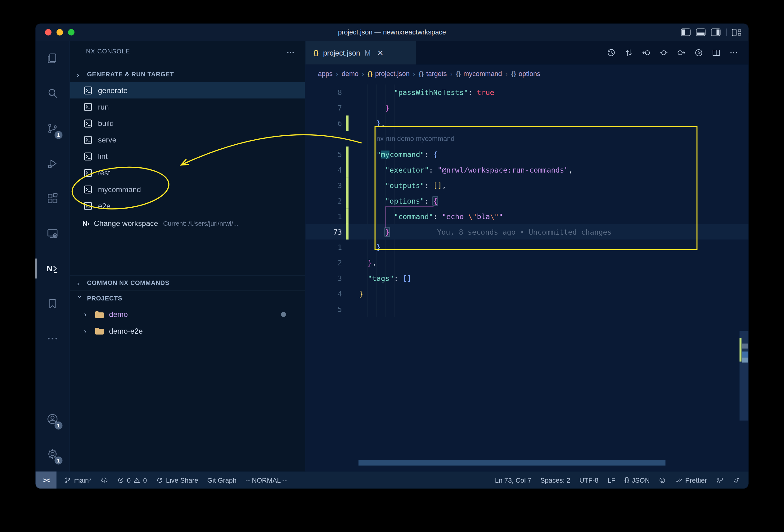  Describe the element at coordinates (188, 90) in the screenshot. I see `target-item-generate: generate` at that location.